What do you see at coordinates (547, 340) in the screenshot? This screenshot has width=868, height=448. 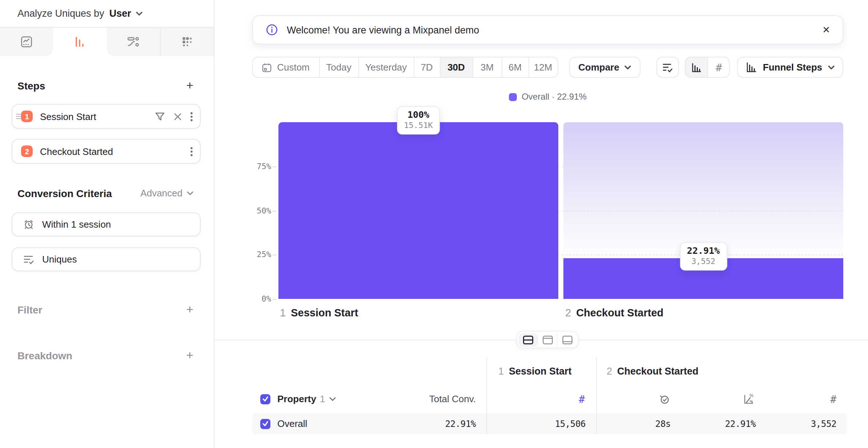 I see `layout-chart-button` at bounding box center [547, 340].